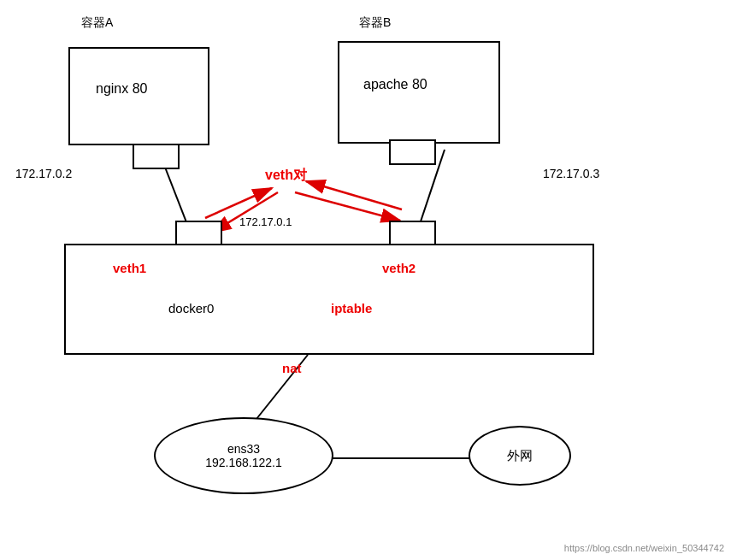 This screenshot has height=560, width=731. What do you see at coordinates (412, 152) in the screenshot?
I see `apache-veth-connector` at bounding box center [412, 152].